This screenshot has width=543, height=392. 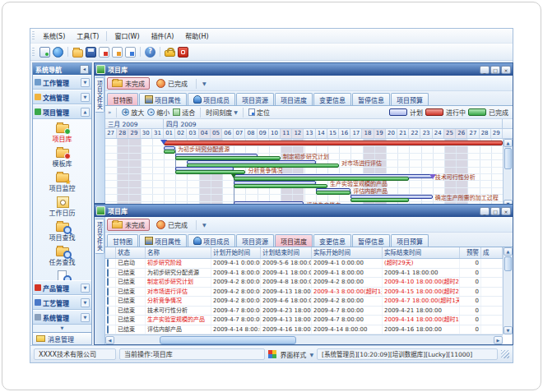 What do you see at coordinates (63, 132) in the screenshot?
I see `sidebar-item-项目库: 项目库` at bounding box center [63, 132].